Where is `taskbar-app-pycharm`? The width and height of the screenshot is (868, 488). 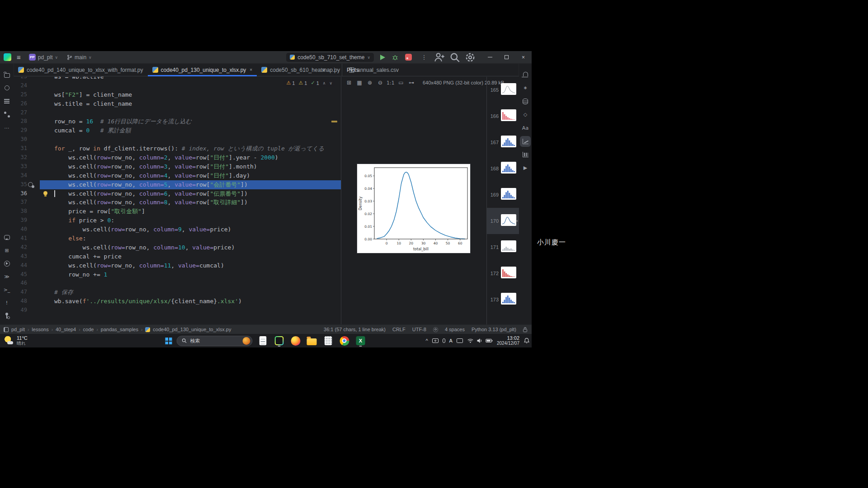
taskbar-app-pycharm is located at coordinates (279, 341).